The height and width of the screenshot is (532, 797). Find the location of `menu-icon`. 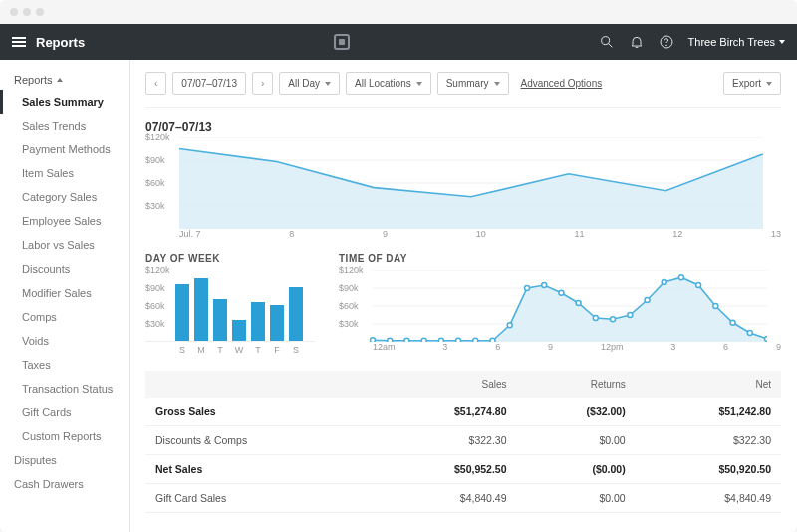

menu-icon is located at coordinates (19, 42).